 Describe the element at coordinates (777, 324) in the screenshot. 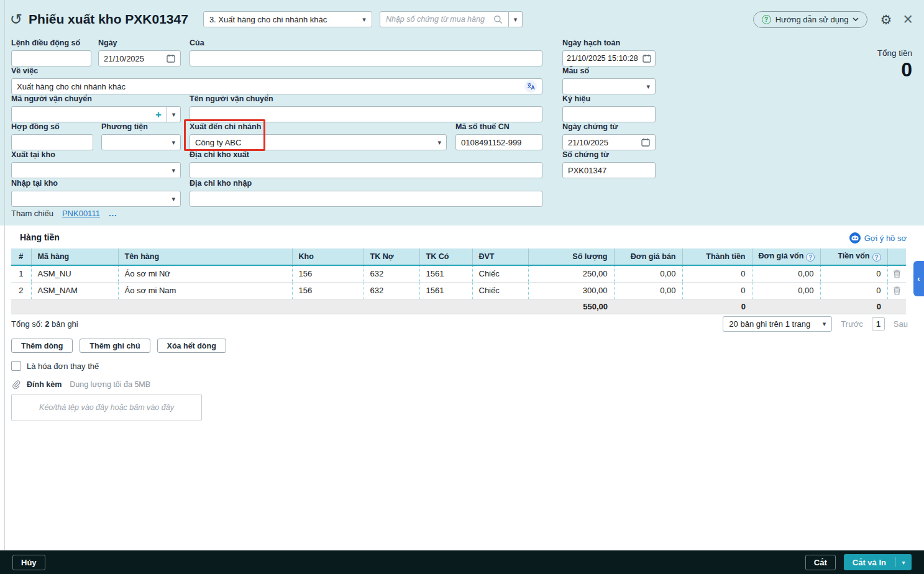

I see `page-size-select: 20 bản ghi trên 1 trang ▾` at that location.